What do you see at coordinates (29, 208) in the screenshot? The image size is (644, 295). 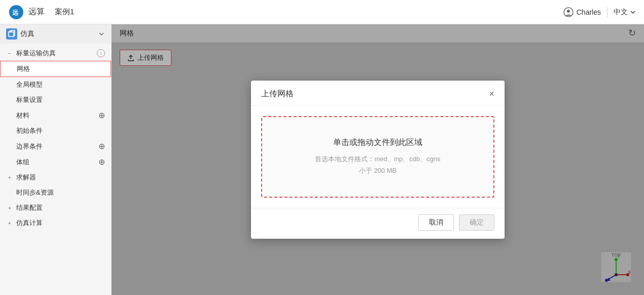 I see `sidebar-item-label: 结果配置` at bounding box center [29, 208].